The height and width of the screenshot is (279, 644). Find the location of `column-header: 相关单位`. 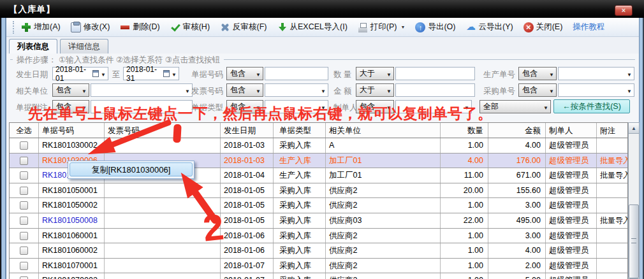

column-header: 相关单位 is located at coordinates (383, 130).